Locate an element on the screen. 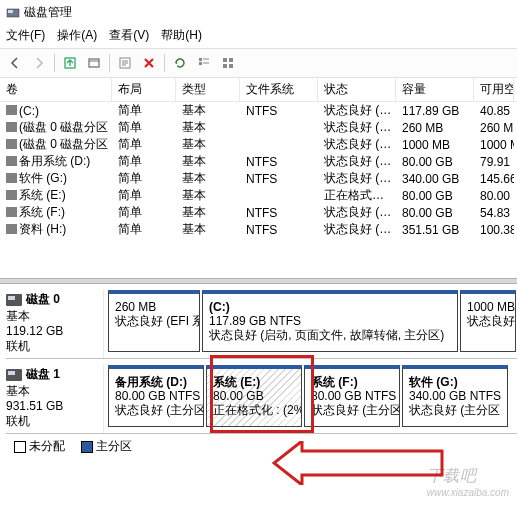 The height and width of the screenshot is (526, 517). legend-unalloc: 未分配 is located at coordinates (47, 446).